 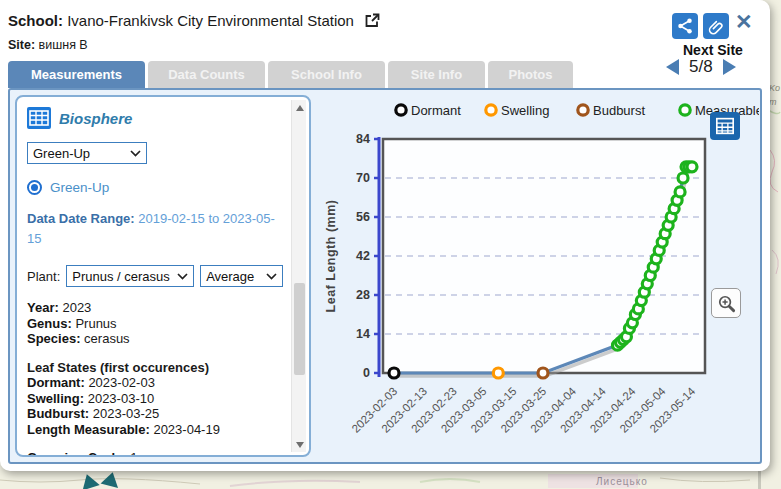 What do you see at coordinates (48, 45) in the screenshot?
I see `site-title: Site: вишня B` at bounding box center [48, 45].